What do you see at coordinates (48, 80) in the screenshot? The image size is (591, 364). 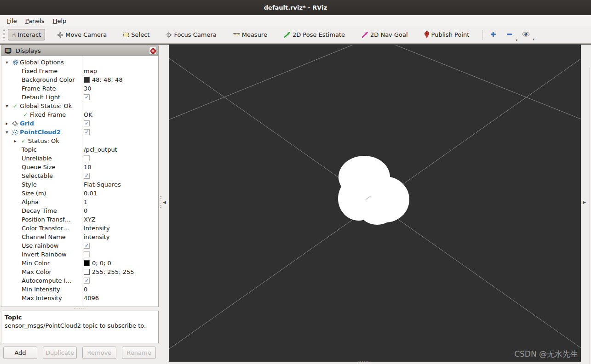 I see `property-label: Background Color` at bounding box center [48, 80].